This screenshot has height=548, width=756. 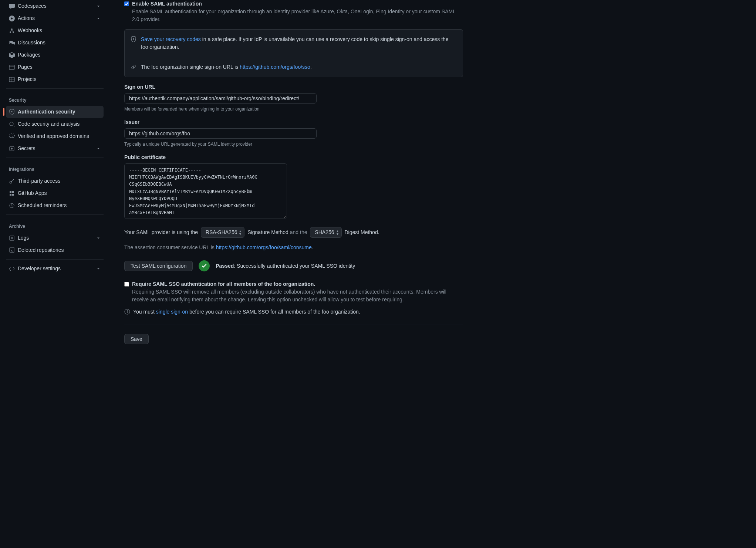 What do you see at coordinates (300, 232) in the screenshot?
I see `sig-and: and the` at bounding box center [300, 232].